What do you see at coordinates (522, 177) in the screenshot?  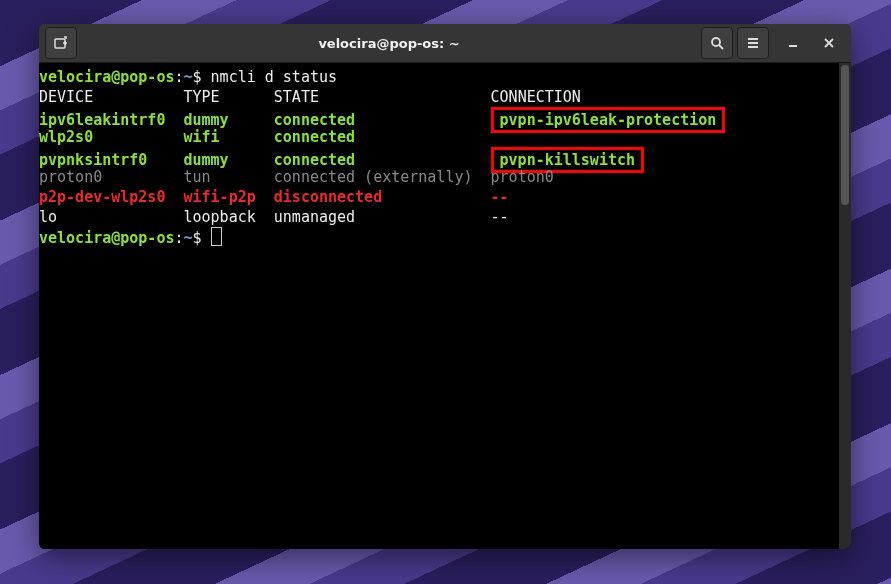 I see `cell-connection: proton0` at bounding box center [522, 177].